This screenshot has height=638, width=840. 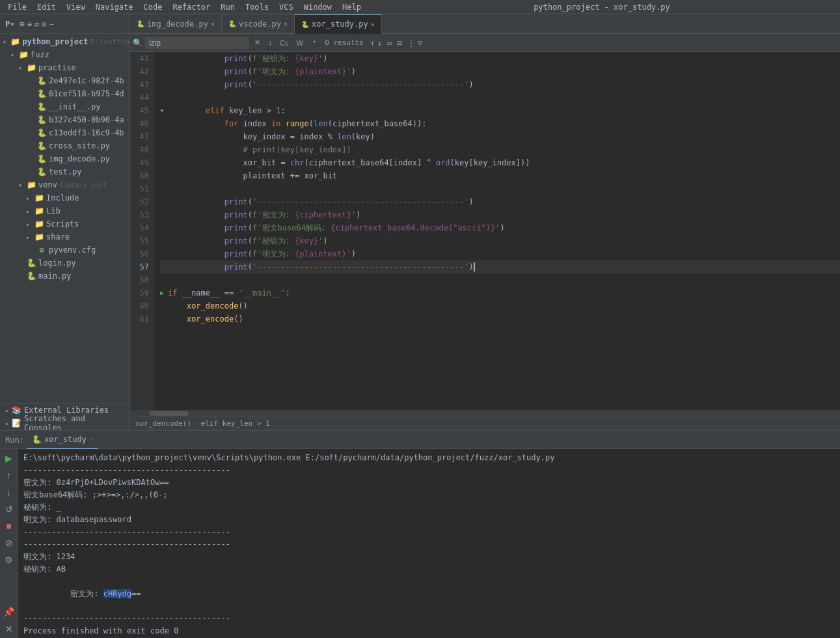 I want to click on menu-window: Window, so click(x=318, y=7).